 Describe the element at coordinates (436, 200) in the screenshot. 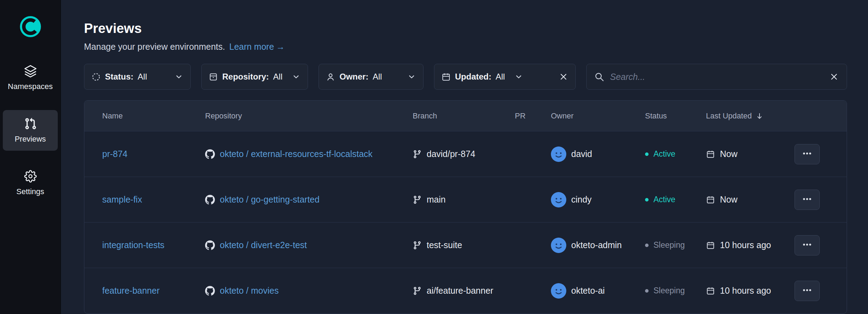

I see `branch-name: main` at that location.